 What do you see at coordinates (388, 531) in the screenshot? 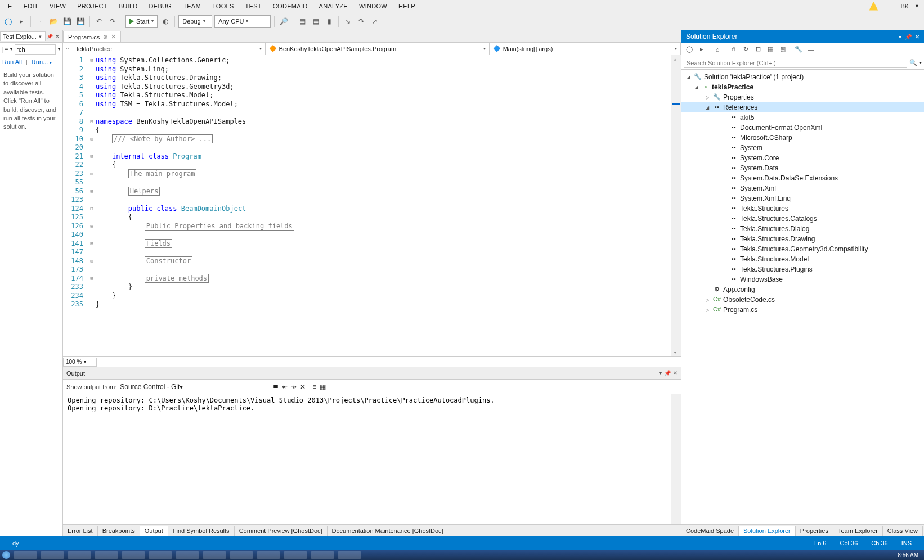
I see `bottom-tab: Documentation Maintenance [GhostDoc]` at bounding box center [388, 531].